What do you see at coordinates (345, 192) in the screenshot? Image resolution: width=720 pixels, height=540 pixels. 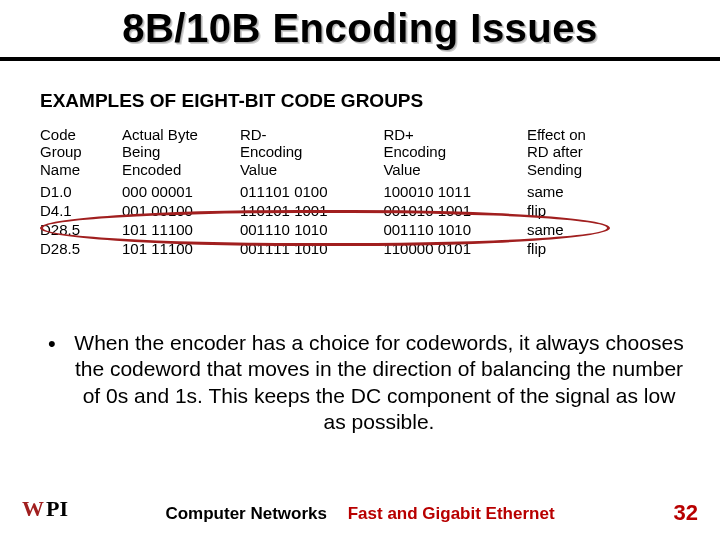 I see `table-row: D1.0 000 00001 011101 0100 100010 1011 s…` at bounding box center [345, 192].